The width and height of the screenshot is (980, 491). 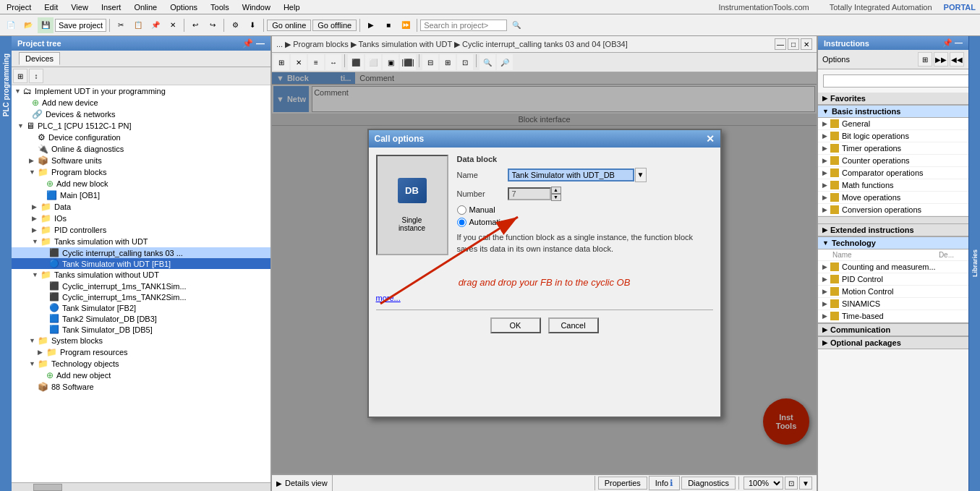 I want to click on menu-tools: Tools, so click(x=220, y=7).